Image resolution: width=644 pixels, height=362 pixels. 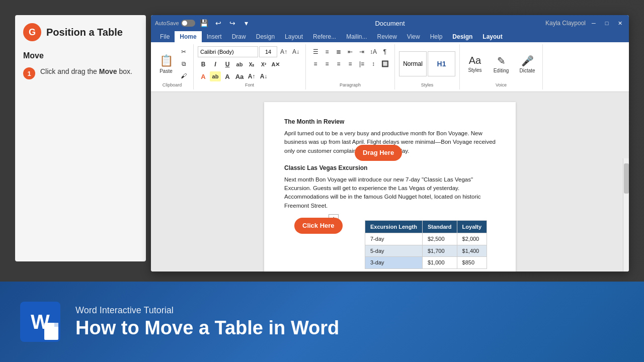 I want to click on font-size-up-button: A↑, so click(x=252, y=76).